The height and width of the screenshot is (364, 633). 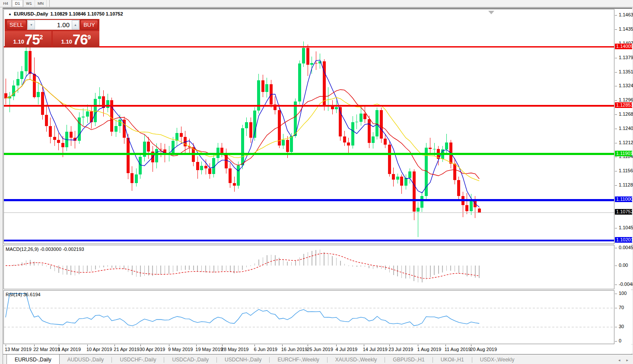 I want to click on date-label: 11 Aug 2019, so click(x=458, y=349).